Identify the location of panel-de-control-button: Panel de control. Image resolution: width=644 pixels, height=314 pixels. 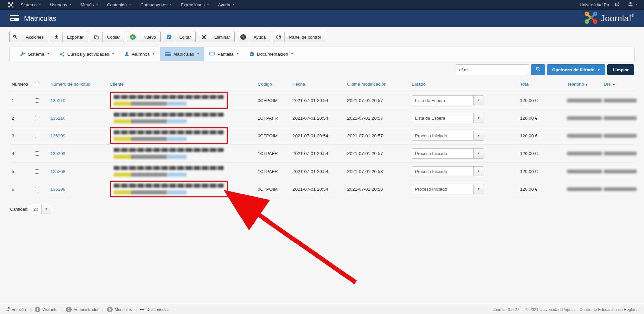
(299, 37).